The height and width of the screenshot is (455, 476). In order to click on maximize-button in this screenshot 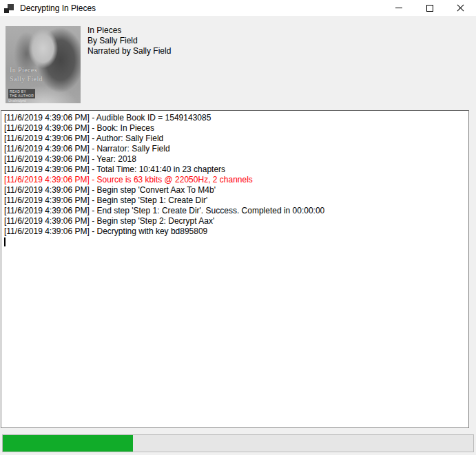, I will do `click(430, 8)`.